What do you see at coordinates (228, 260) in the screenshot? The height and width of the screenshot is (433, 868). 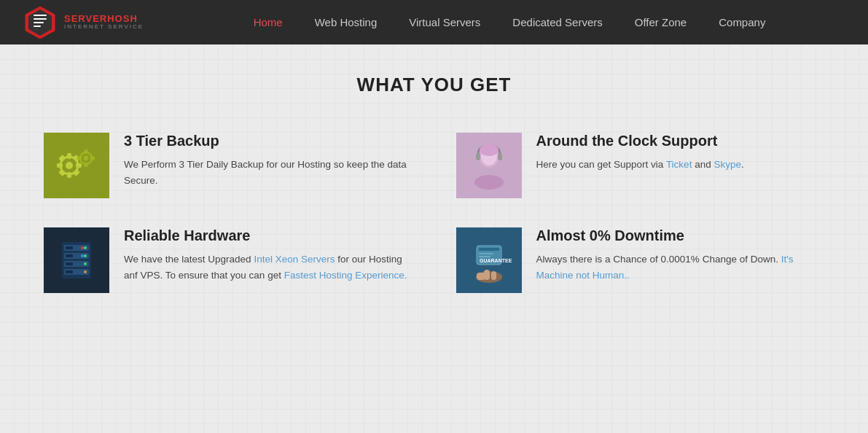 I see `feature-hardware: Reliable Hardware We have the latest Upg…` at bounding box center [228, 260].